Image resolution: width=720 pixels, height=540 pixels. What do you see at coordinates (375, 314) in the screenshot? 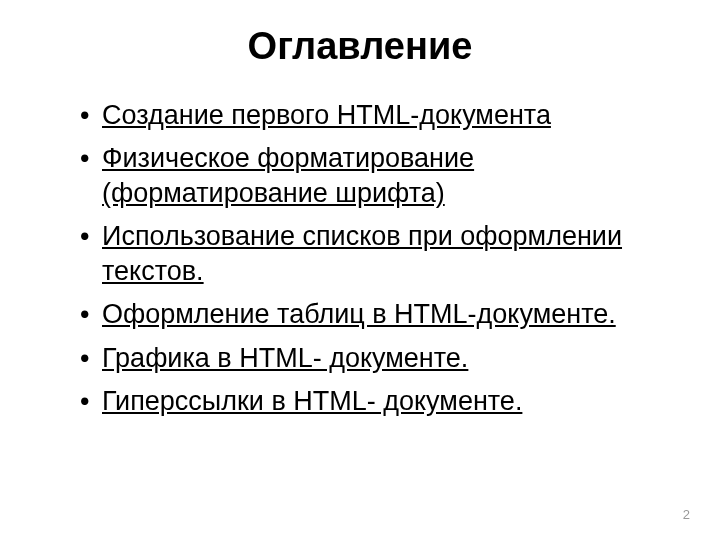
I see `toc-item: Оформление таблиц в HTML-документе.` at bounding box center [375, 314].